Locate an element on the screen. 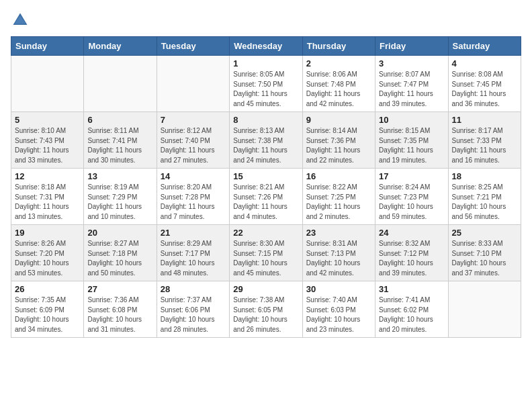  weekday-header-monday: Monday is located at coordinates (120, 46).